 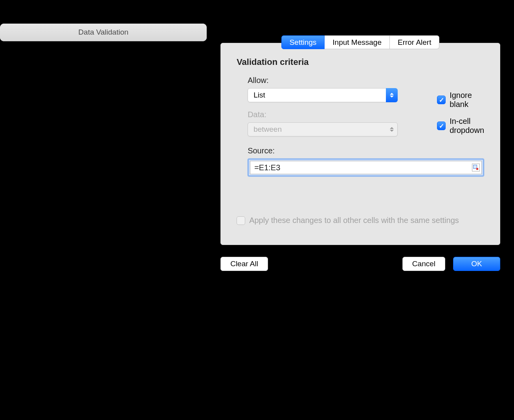 What do you see at coordinates (268, 129) in the screenshot?
I see `data-select-value: between` at bounding box center [268, 129].